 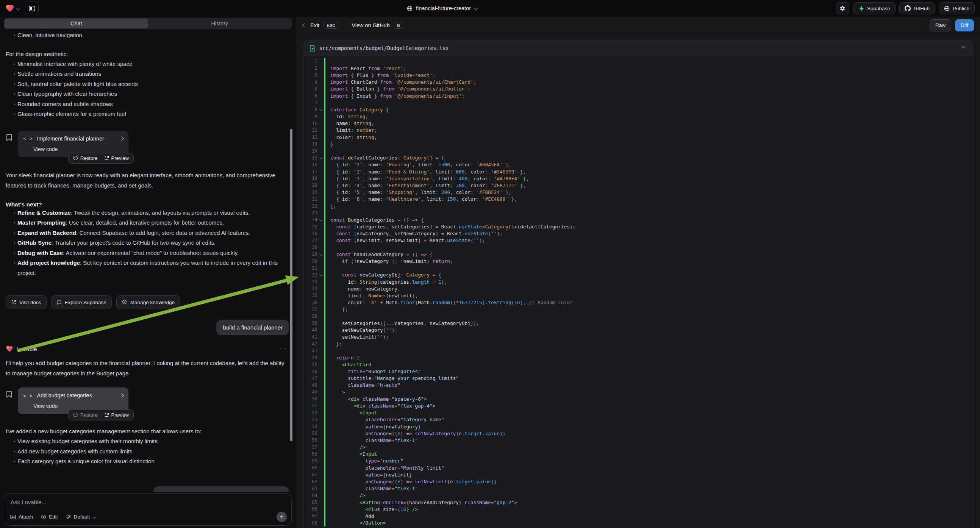 I want to click on tab-chat: Chat, so click(x=76, y=24).